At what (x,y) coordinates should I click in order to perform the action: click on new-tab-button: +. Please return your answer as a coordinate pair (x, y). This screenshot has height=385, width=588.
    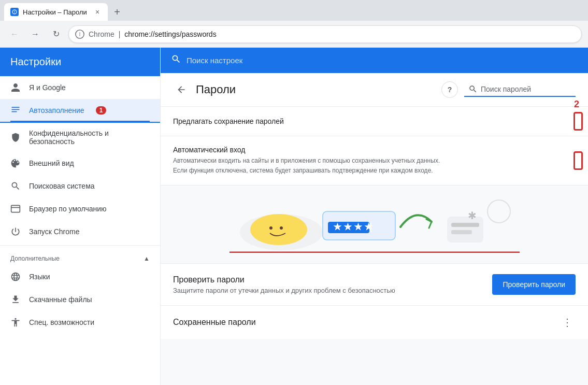
    Looking at the image, I should click on (117, 12).